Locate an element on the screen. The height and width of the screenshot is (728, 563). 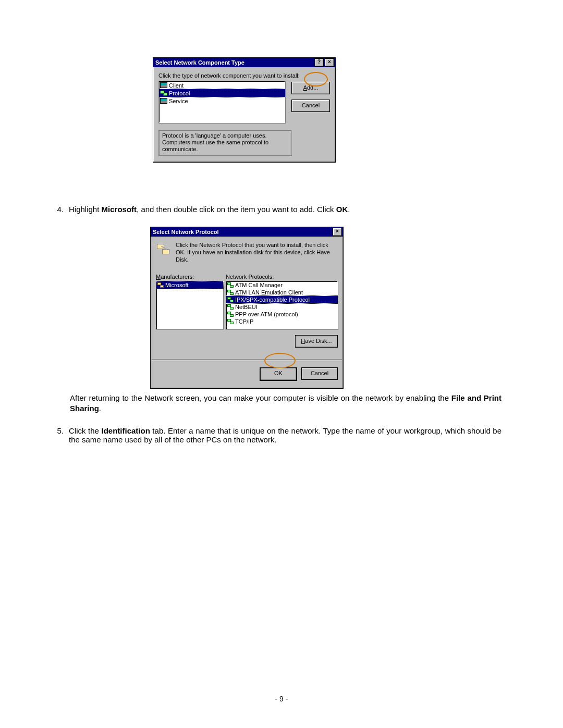
list-item-label: IPX/SPX-compatible Protocol is located at coordinates (272, 300).